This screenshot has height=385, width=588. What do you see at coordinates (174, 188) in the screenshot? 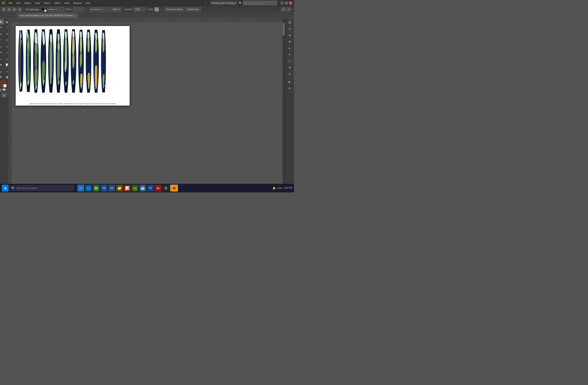
I see `taskbar-ai-app: Ai` at bounding box center [174, 188].